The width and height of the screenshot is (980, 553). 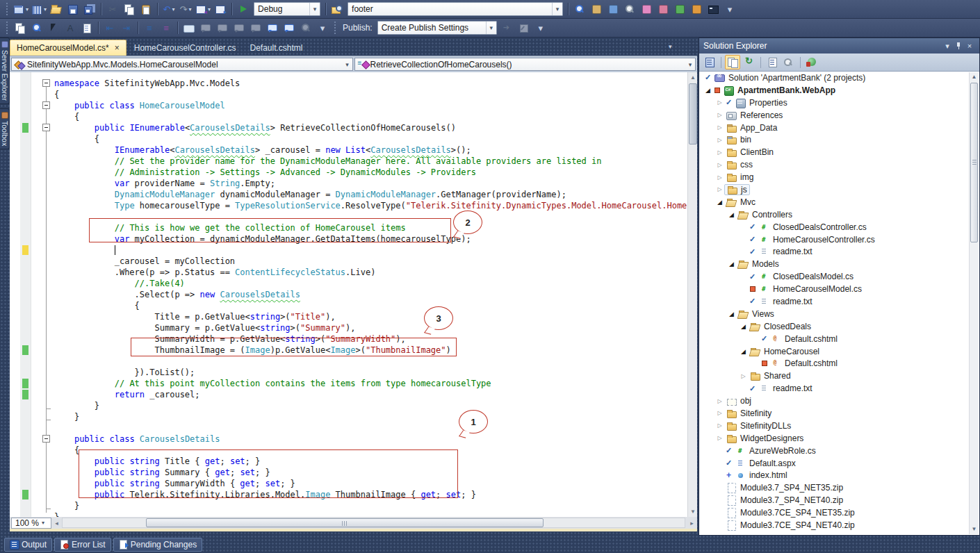 What do you see at coordinates (710, 63) in the screenshot?
I see `properties-window-icon` at bounding box center [710, 63].